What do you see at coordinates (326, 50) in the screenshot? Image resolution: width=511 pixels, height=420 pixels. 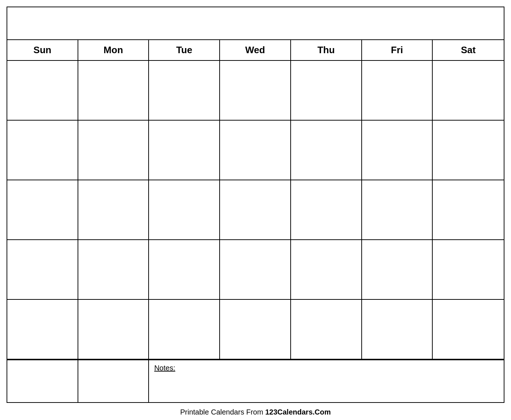 I see `header-thu: Thu` at bounding box center [326, 50].